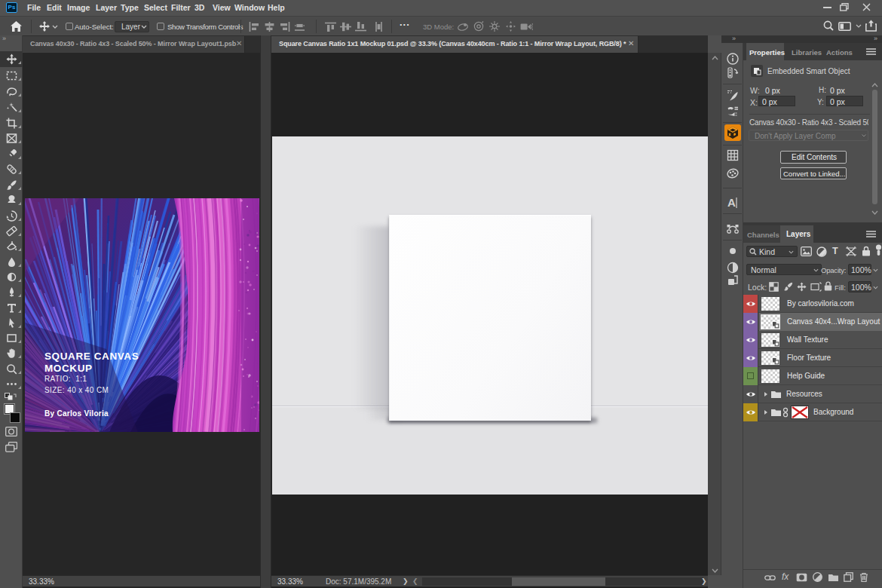 Image resolution: width=882 pixels, height=588 pixels. I want to click on svg-text: A, so click(731, 203).